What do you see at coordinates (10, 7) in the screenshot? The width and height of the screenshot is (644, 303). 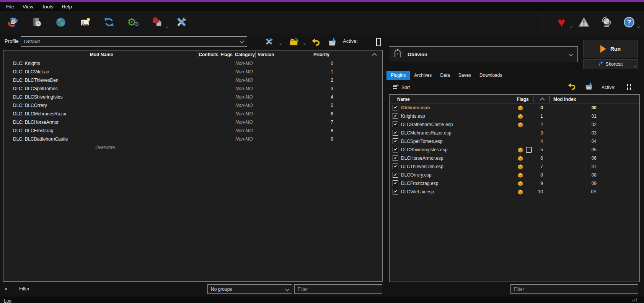 I see `menu-file: File` at bounding box center [10, 7].